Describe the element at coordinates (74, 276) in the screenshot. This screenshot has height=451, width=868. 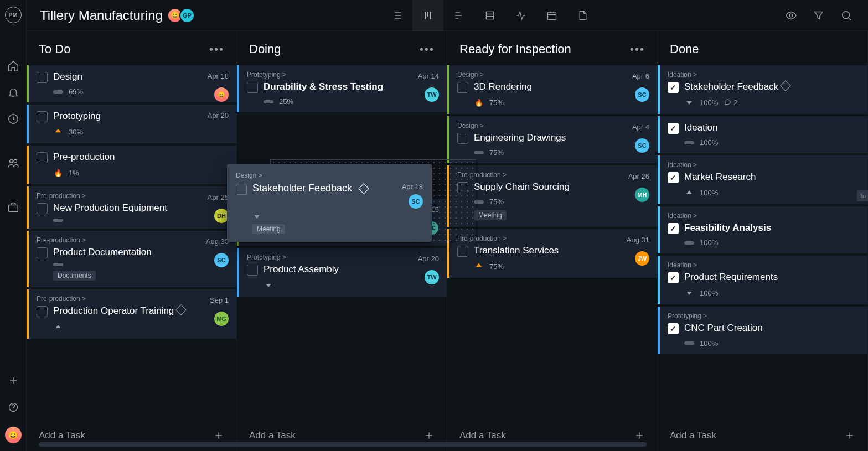
I see `card-tag: Documents` at that location.